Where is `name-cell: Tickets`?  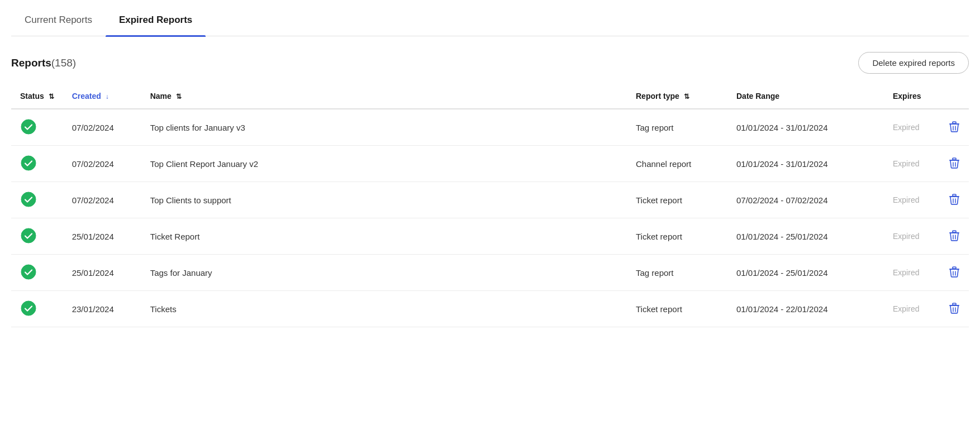
name-cell: Tickets is located at coordinates (384, 309).